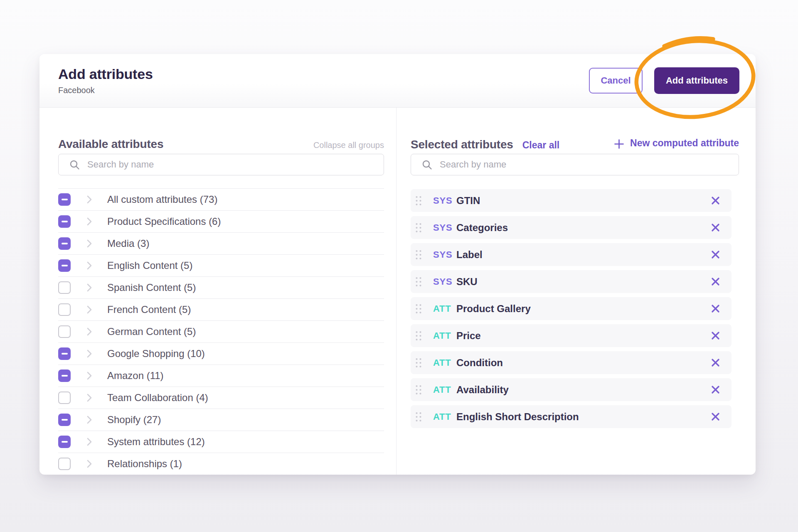  I want to click on group-label: Spanish Content (5), so click(151, 288).